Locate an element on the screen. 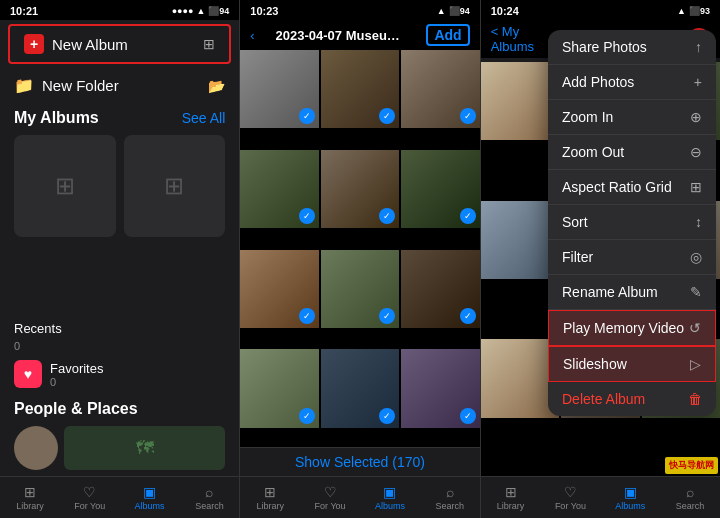 This screenshot has height=518, width=720. menu-item-play-memory-video: Play Memory Video ↺ is located at coordinates (632, 328).